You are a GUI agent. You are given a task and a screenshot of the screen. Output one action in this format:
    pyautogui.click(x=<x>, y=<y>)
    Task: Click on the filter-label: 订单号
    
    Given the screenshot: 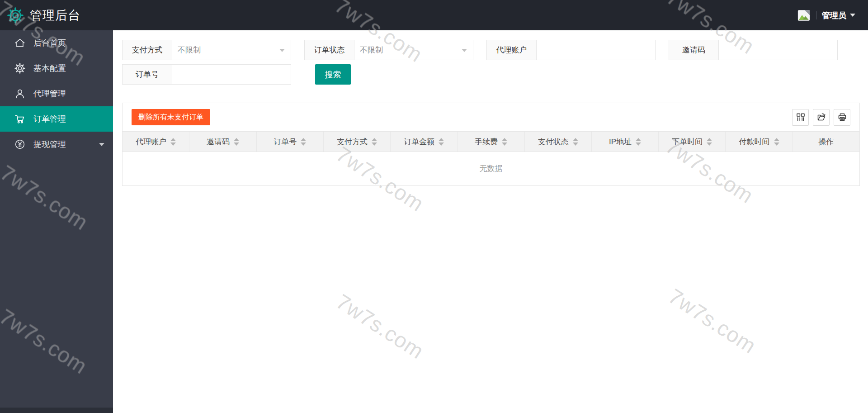 What is the action you would take?
    pyautogui.click(x=147, y=74)
    